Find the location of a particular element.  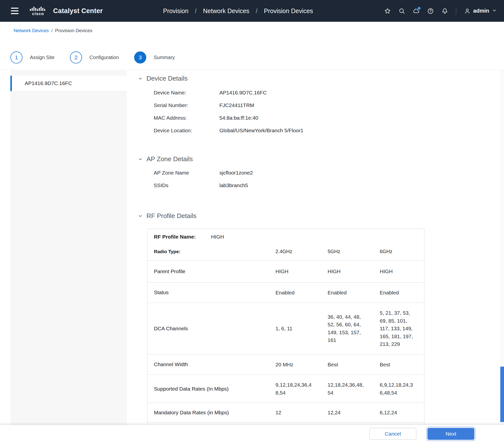

step-number: 2 is located at coordinates (76, 57).